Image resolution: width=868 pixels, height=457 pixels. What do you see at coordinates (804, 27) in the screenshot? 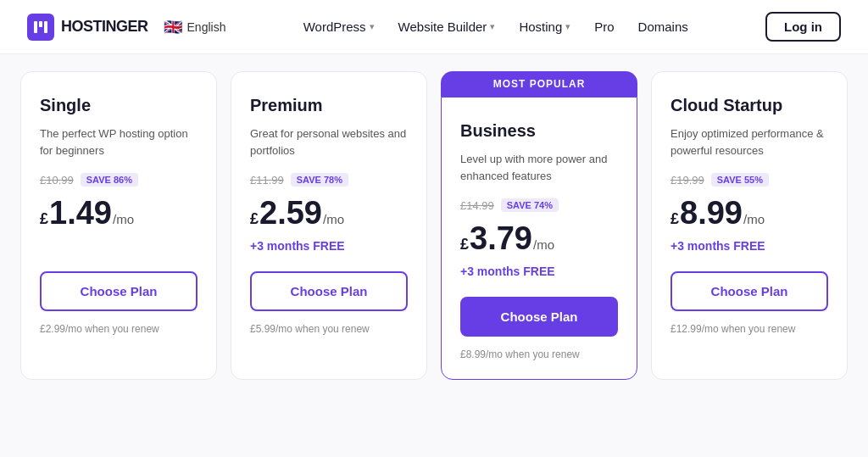
I see `nav-right: Log in` at bounding box center [804, 27].